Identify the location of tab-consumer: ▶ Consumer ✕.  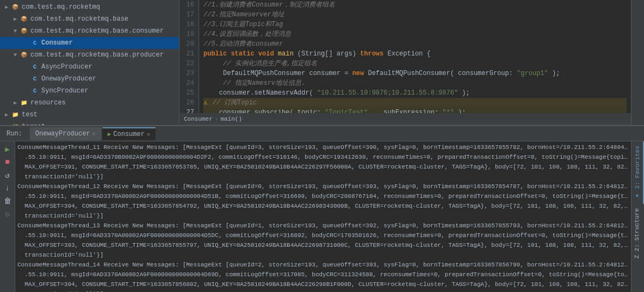
(129, 134).